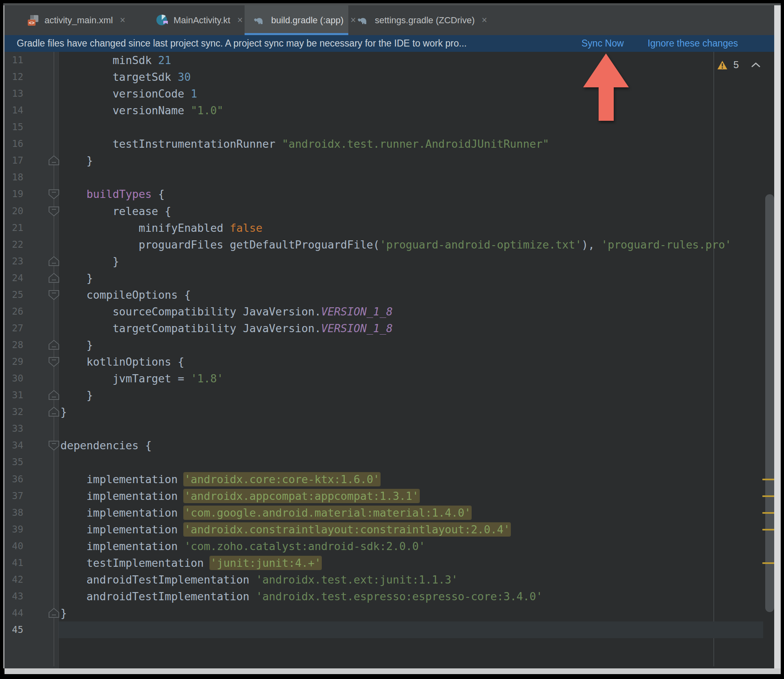  What do you see at coordinates (393, 671) in the screenshot?
I see `window-bottom-edge` at bounding box center [393, 671].